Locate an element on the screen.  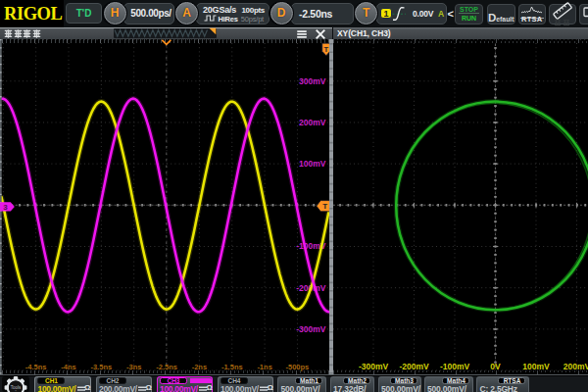
svg-text: -2.5ns is located at coordinates (167, 367).